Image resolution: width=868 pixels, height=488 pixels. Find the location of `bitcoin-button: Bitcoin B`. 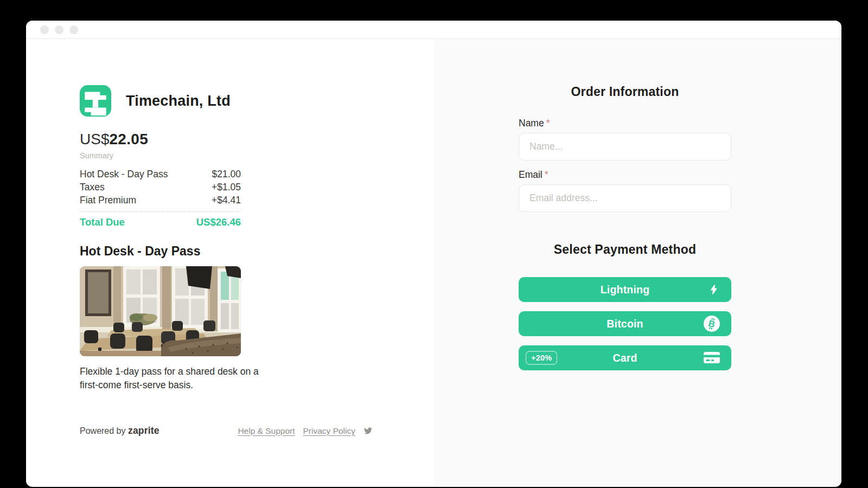

bitcoin-button: Bitcoin B is located at coordinates (625, 324).